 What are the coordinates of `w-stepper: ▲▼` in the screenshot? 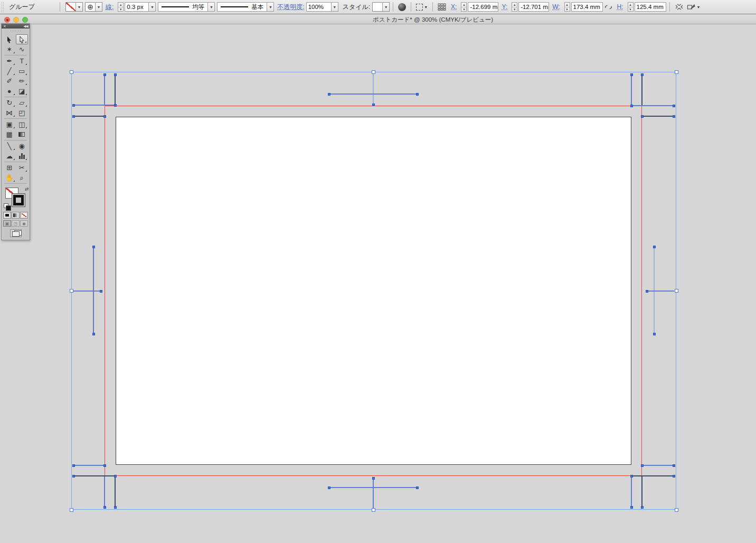 It's located at (567, 7).